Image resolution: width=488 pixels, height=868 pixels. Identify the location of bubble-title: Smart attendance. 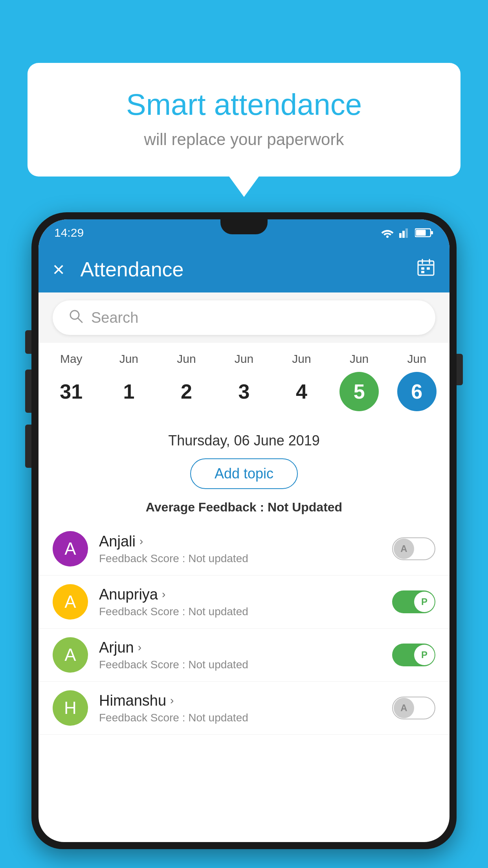
(244, 105).